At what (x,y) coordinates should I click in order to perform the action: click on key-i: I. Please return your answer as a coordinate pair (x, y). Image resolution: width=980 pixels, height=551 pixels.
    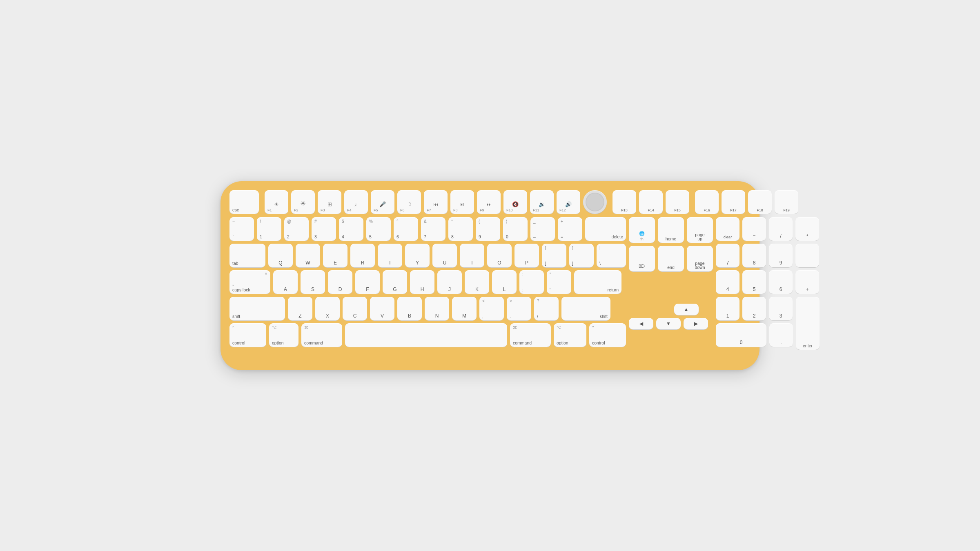
    Looking at the image, I should click on (472, 256).